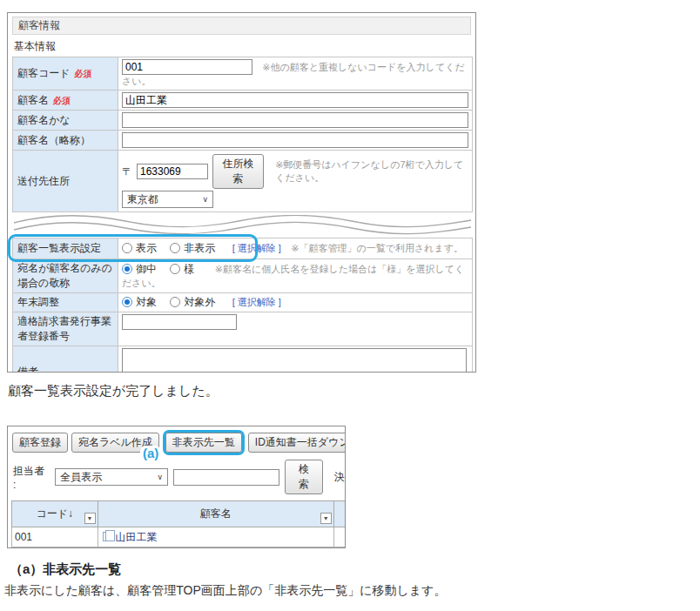  What do you see at coordinates (243, 329) in the screenshot?
I see `table-row: 適格請求書発行事業者登録番号` at bounding box center [243, 329].